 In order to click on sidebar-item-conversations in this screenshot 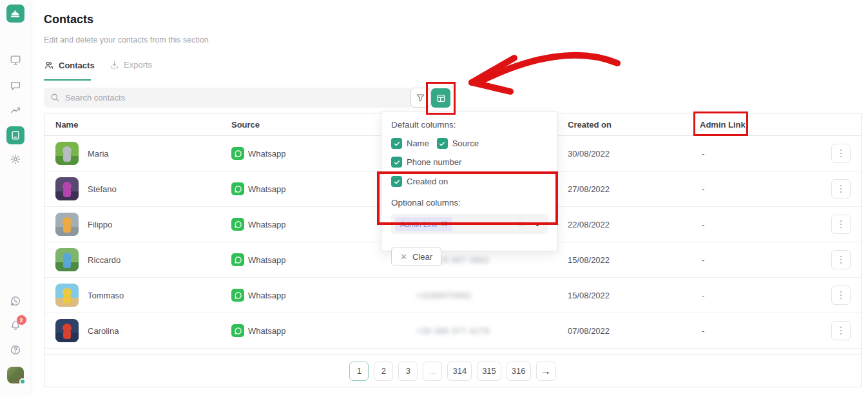, I will do `click(15, 86)`.